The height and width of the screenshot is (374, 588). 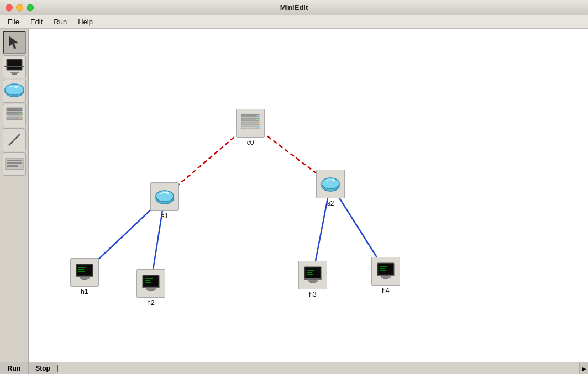 I want to click on traffic-lights, so click(x=20, y=8).